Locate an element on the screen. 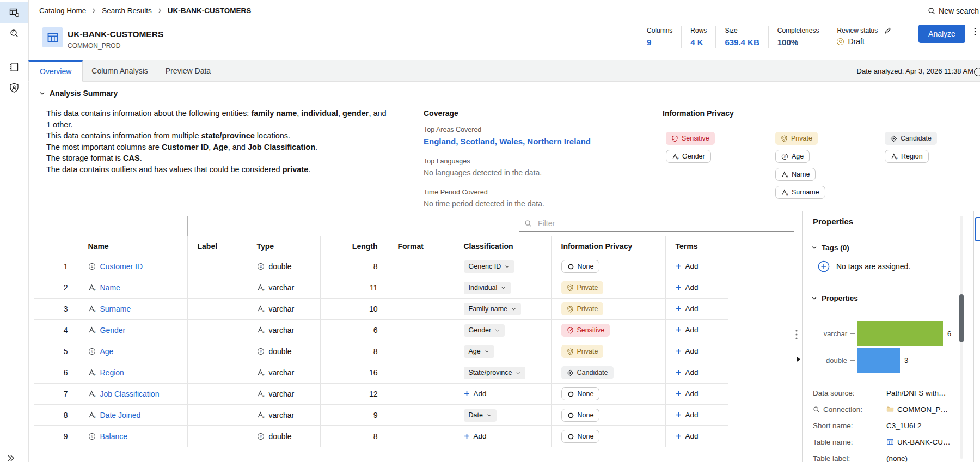 The image size is (980, 462). privacy-overview-tag: Candidate is located at coordinates (911, 138).